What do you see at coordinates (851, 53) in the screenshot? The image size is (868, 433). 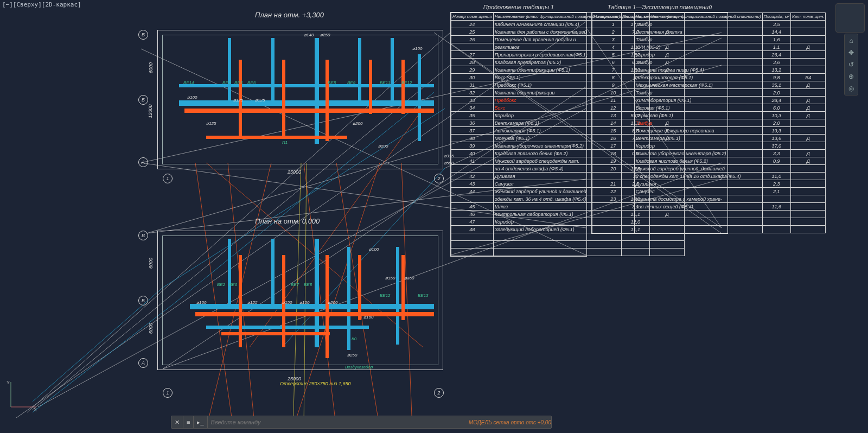 I see `nav-pan-icon: ✥` at bounding box center [851, 53].